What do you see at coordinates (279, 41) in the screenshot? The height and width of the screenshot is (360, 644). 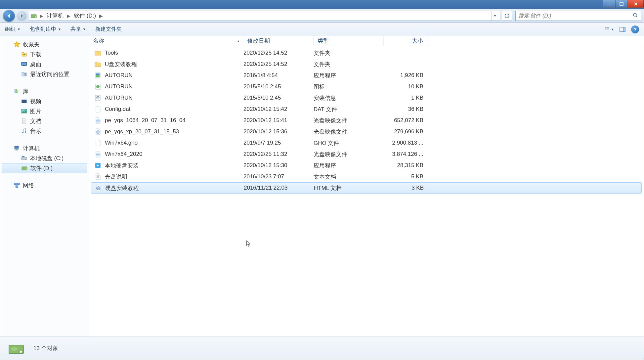 I see `column-date: 修改日期` at bounding box center [279, 41].